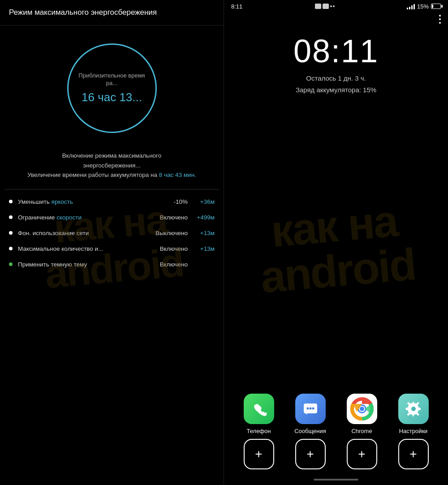  Describe the element at coordinates (112, 156) in the screenshot. I see `info-line1: Включение режима максимального` at that location.